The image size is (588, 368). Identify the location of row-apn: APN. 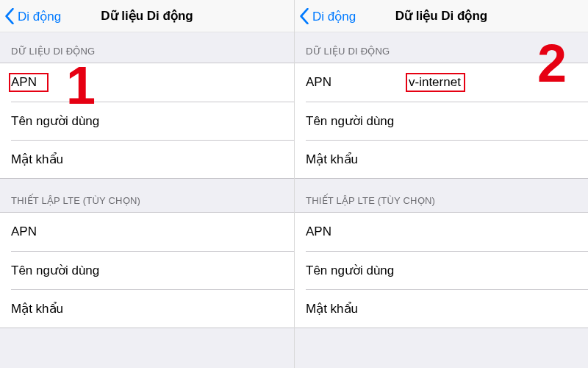
(147, 82).